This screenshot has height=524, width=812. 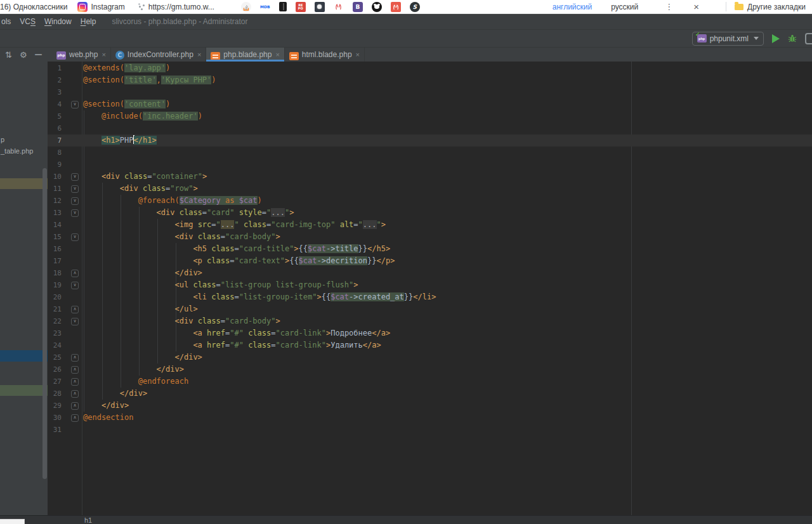 What do you see at coordinates (55, 69) in the screenshot?
I see `line-number: 1` at bounding box center [55, 69].